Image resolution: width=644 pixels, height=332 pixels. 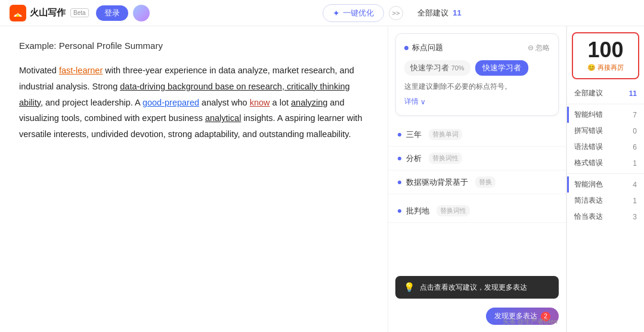 What do you see at coordinates (458, 68) in the screenshot?
I see `word-score: 70%` at bounding box center [458, 68].